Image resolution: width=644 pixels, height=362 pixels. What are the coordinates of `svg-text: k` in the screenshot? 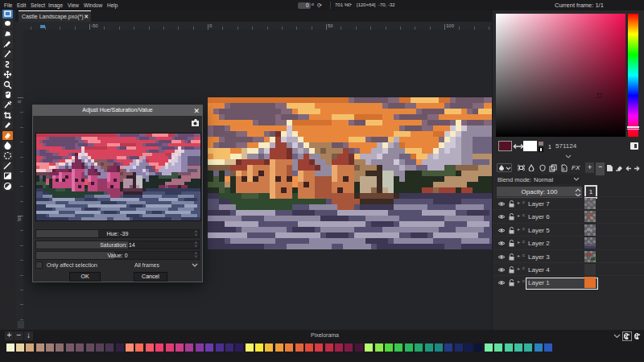 It's located at (564, 169).